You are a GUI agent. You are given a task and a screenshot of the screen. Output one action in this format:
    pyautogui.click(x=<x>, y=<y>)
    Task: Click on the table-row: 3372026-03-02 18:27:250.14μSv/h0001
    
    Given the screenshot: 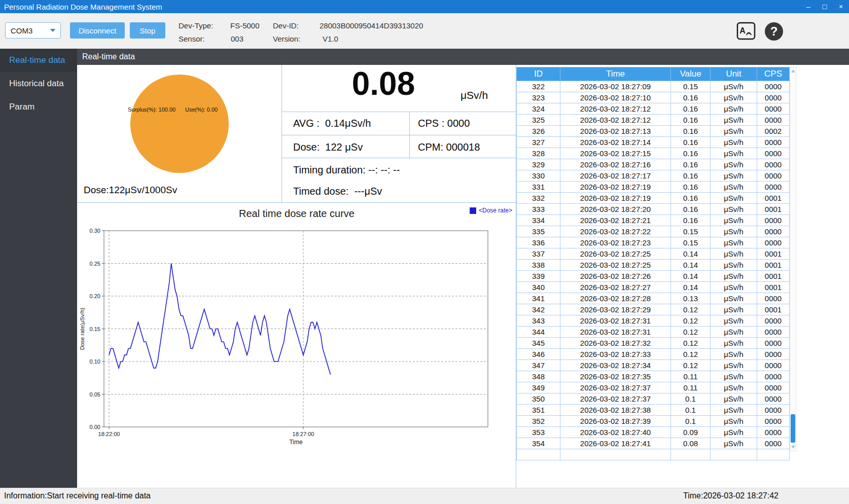 What is the action you would take?
    pyautogui.click(x=653, y=254)
    